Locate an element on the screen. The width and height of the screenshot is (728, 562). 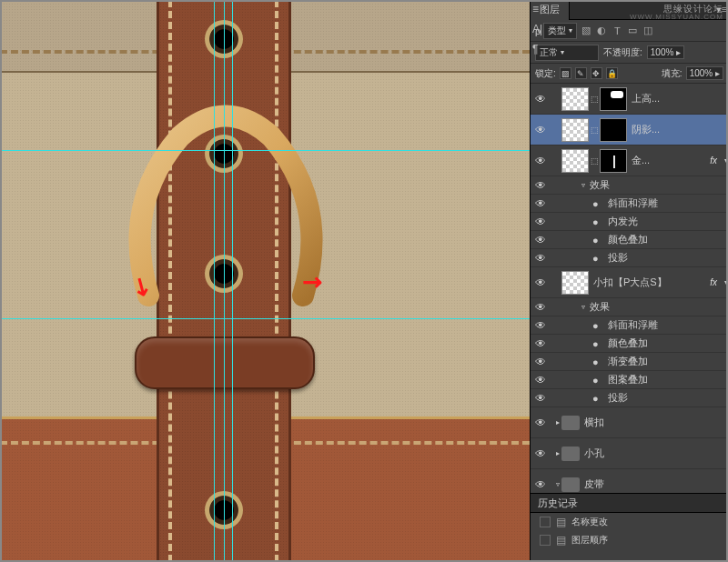
blend-mode-row: 正常▾ 不透明度: 100% ▸ is located at coordinates (630, 53).